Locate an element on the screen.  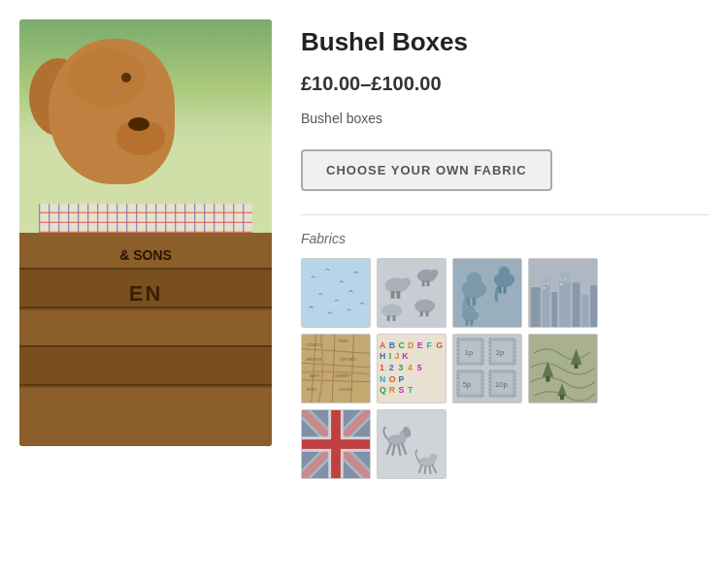
svg-text: 1 is located at coordinates (382, 368).